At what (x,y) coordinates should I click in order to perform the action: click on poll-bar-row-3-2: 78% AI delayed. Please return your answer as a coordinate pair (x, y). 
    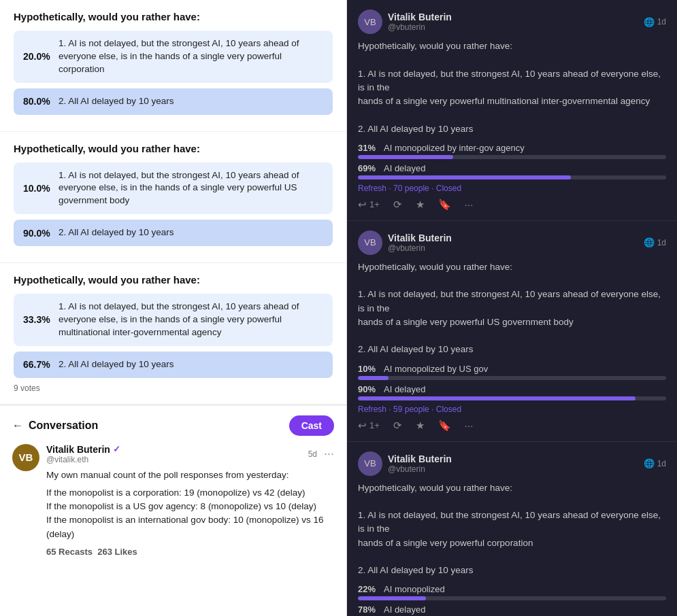
    Looking at the image, I should click on (512, 611).